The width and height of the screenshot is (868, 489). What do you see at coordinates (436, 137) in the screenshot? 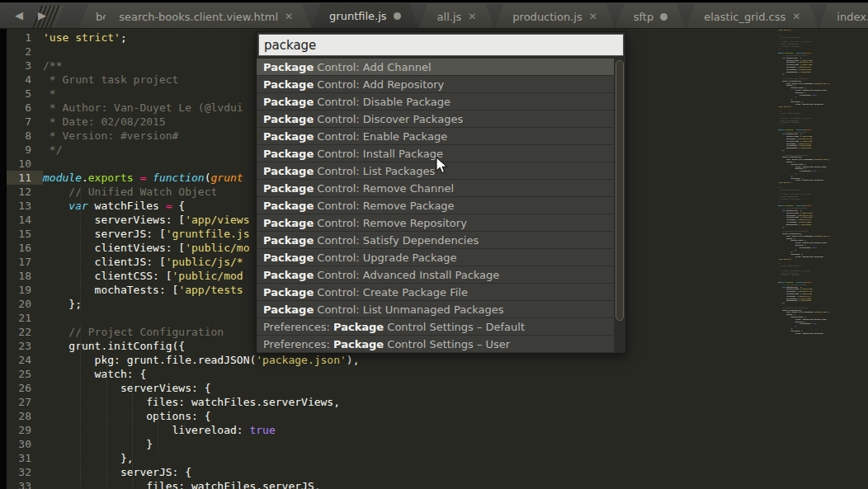
I see `palette-item: Package Control: Enable Package` at bounding box center [436, 137].